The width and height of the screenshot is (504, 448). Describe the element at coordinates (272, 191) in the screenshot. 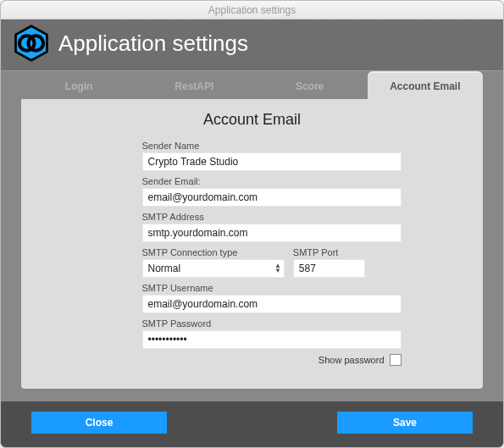

I see `sender-email-row: Sender Email:` at that location.